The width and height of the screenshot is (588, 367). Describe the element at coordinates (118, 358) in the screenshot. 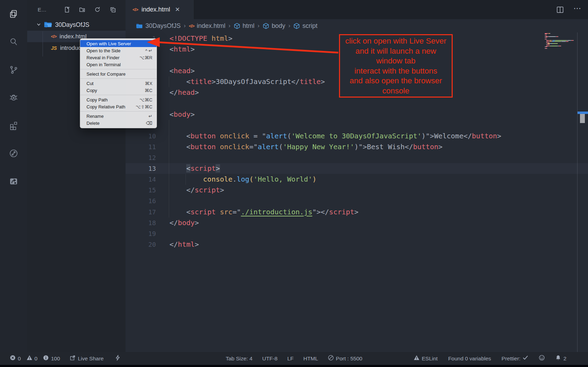

I see `status-lightning` at that location.